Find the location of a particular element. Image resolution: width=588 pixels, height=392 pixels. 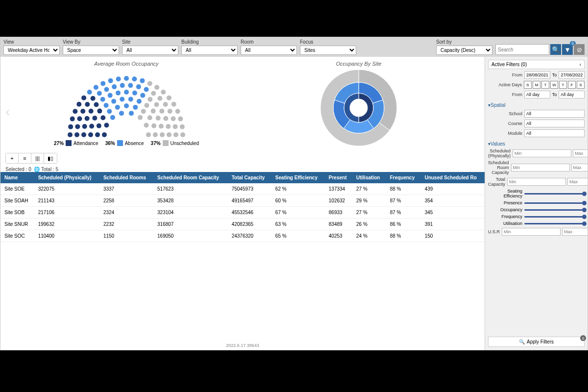

table-row: Site SNUR19963222323168074208236563 %834… is located at coordinates (243, 224).